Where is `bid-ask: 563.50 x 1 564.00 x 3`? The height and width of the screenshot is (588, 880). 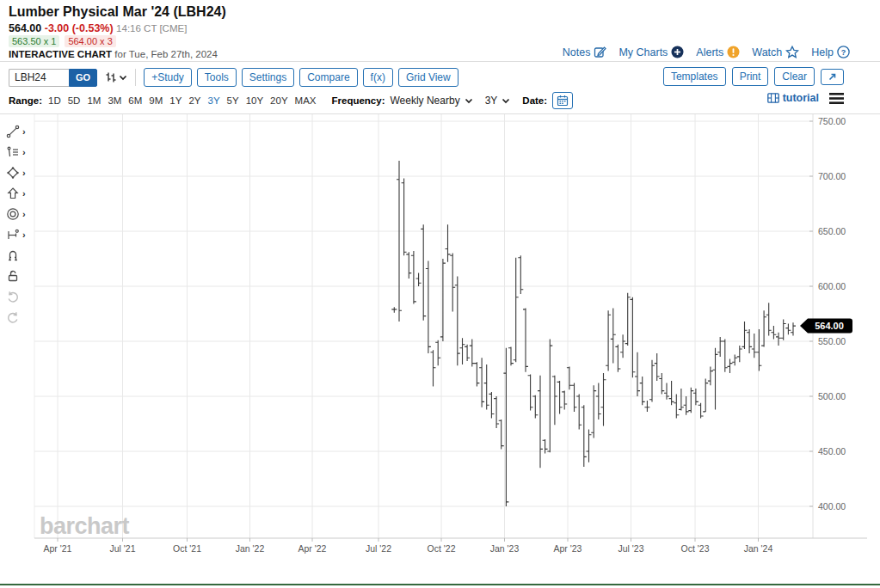
bid-ask: 563.50 x 1 564.00 x 3 is located at coordinates (62, 41).